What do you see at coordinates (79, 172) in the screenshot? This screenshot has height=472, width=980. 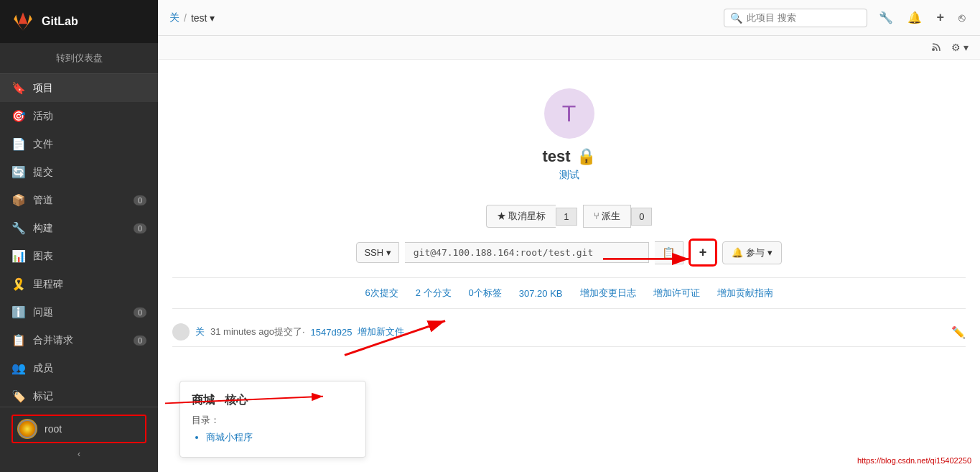 I see `sidebar-item-commits: 🔄 提交` at bounding box center [79, 172].